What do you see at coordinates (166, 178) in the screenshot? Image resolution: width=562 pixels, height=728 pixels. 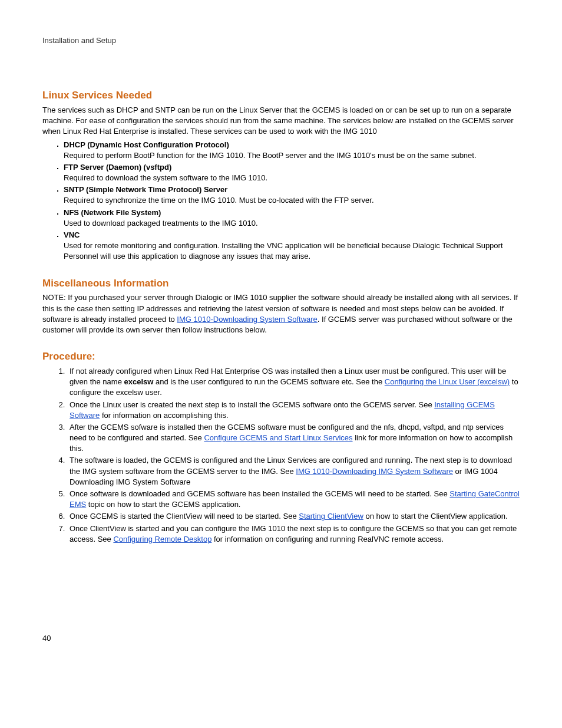 I see `item-desc: Required to download the system software…` at bounding box center [166, 178].